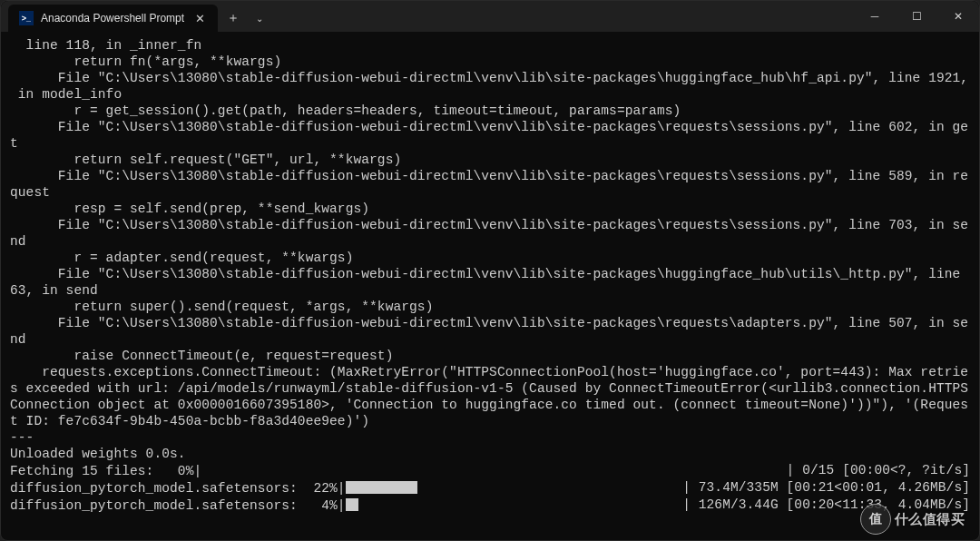  What do you see at coordinates (490, 488) in the screenshot?
I see `progress-row: diffusion_pytorch_model.safetensors: 22%…` at bounding box center [490, 488].